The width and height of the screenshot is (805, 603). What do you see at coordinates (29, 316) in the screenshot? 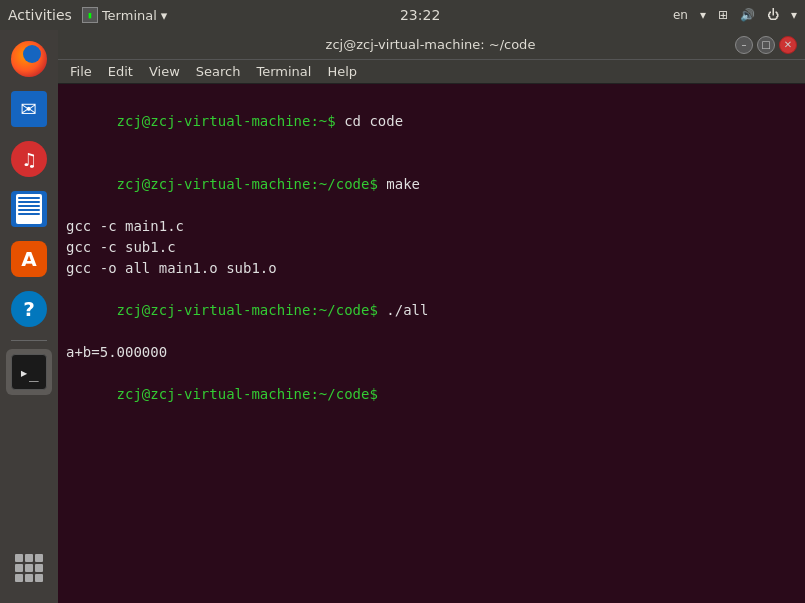
I see `sidebar: ✉ ♫ A ? ▸_` at bounding box center [29, 316].